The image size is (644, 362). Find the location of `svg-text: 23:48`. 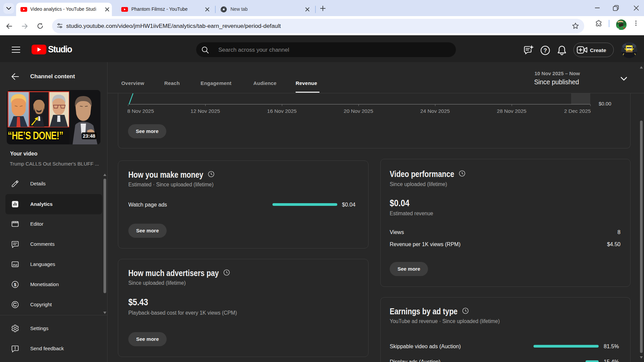

svg-text: 23:48 is located at coordinates (89, 136).